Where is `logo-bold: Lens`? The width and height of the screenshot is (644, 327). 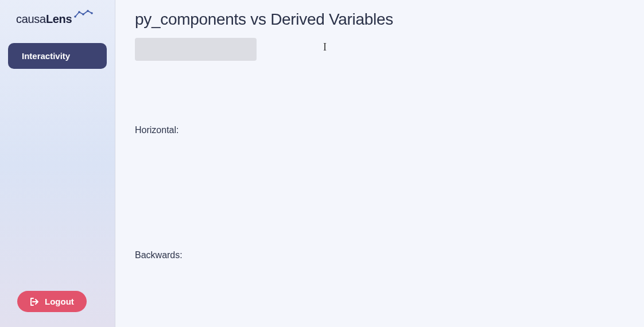
logo-bold: Lens is located at coordinates (59, 19).